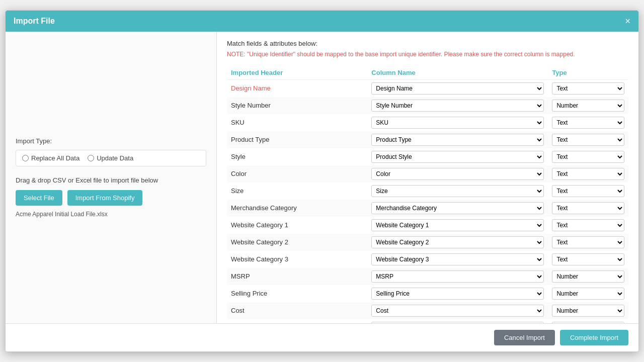  Describe the element at coordinates (111, 198) in the screenshot. I see `file-button-row: Select File Import From Shopify` at that location.